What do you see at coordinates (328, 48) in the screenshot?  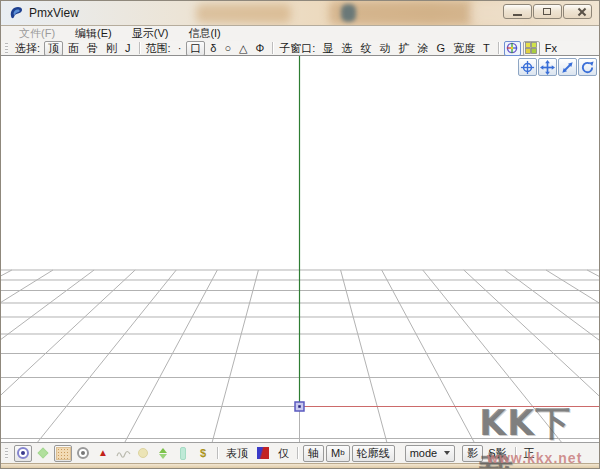 I see `subwindow-button-display: 显` at bounding box center [328, 48].